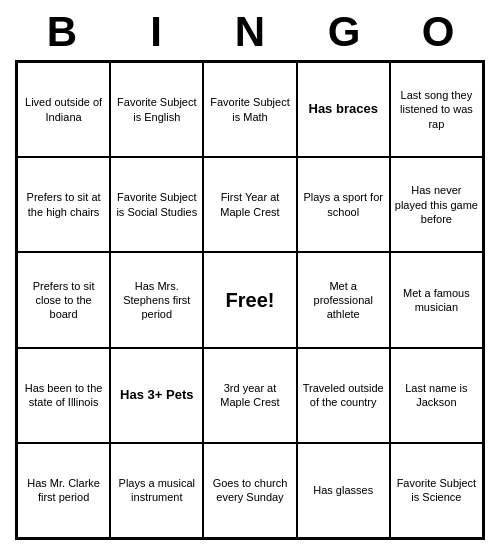  Describe the element at coordinates (156, 110) in the screenshot. I see `bingo-cell: Favorite Subject is English` at that location.